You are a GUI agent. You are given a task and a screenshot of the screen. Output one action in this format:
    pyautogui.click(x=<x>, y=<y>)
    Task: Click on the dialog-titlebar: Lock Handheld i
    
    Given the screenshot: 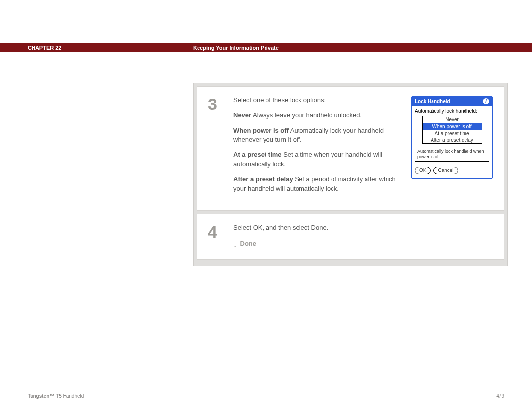 What is the action you would take?
    pyautogui.click(x=452, y=102)
    